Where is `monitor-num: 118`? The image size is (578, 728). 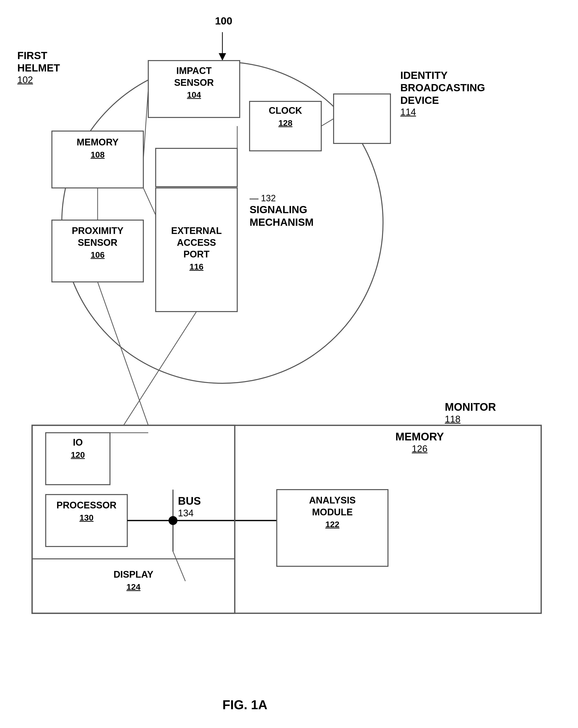 monitor-num: 118 is located at coordinates (470, 419).